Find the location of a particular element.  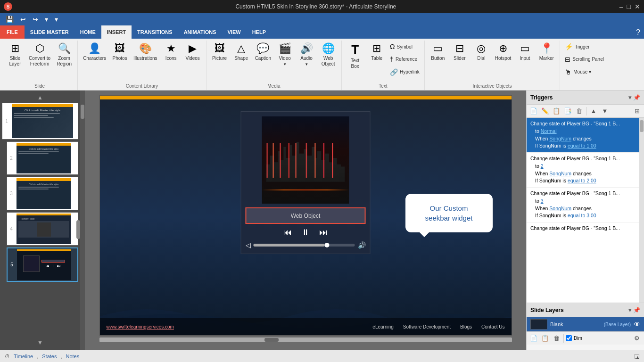

trigger-move-up-button: ▲ is located at coordinates (594, 111).